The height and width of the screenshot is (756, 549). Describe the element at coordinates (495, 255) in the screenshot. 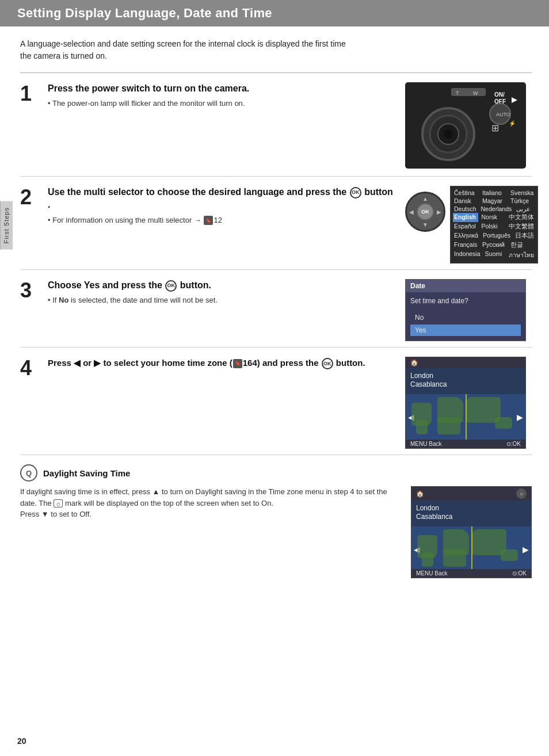

I see `lang-cell: Suomi` at that location.